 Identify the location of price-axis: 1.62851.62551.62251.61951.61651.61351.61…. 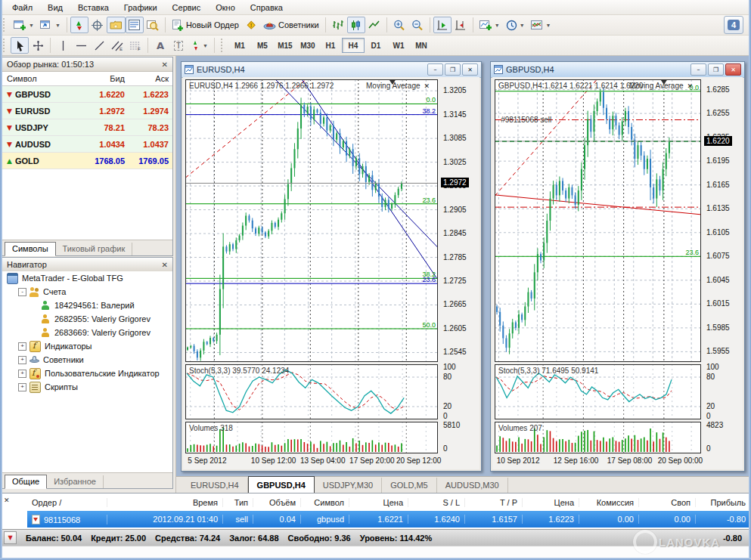
(723, 221).